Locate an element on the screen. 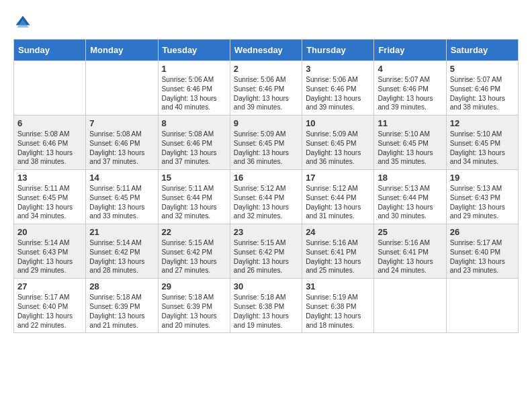 Image resolution: width=532 pixels, height=411 pixels. day-number: 5 is located at coordinates (482, 68).